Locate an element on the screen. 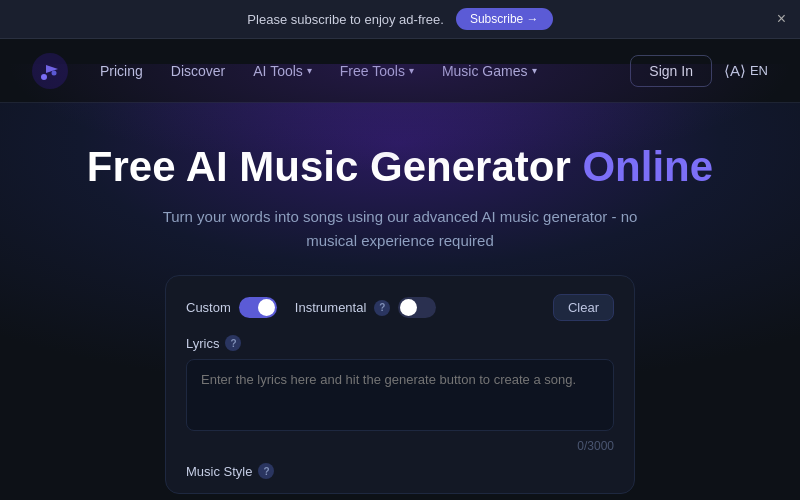  nav-music-games: Music Games ▾ is located at coordinates (490, 71).